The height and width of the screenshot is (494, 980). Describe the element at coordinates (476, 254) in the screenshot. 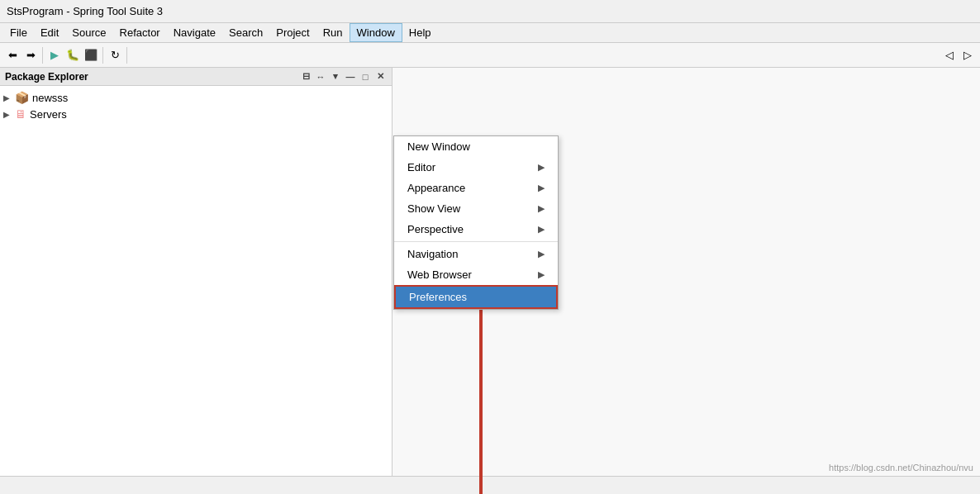

I see `menu-navigation: Navigation ▶` at that location.